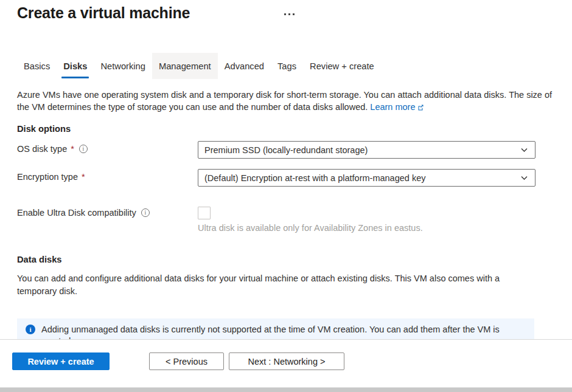 The width and height of the screenshot is (572, 392). I want to click on tab-tags: Tags, so click(287, 66).